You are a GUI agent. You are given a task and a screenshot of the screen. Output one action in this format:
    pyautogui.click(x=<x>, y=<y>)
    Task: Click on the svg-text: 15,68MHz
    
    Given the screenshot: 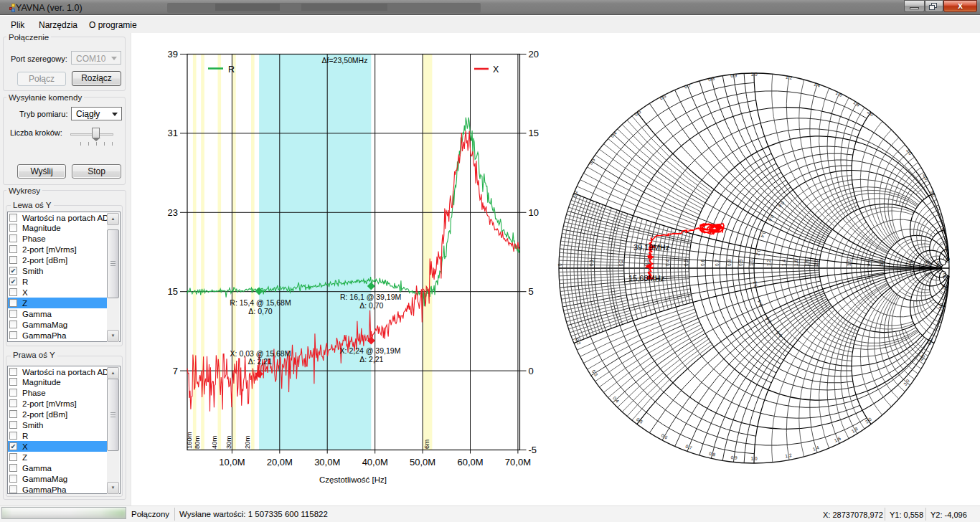 What is the action you would take?
    pyautogui.click(x=646, y=278)
    